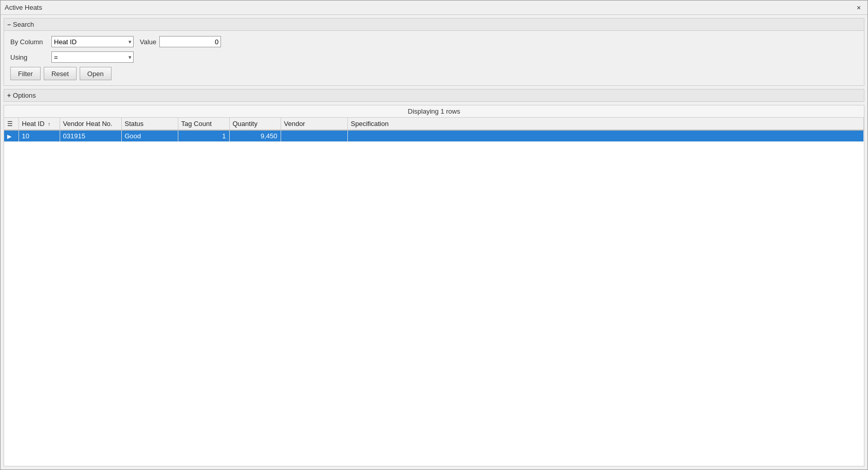 The width and height of the screenshot is (868, 470). I want to click on options-toggle-icon: +, so click(9, 96).